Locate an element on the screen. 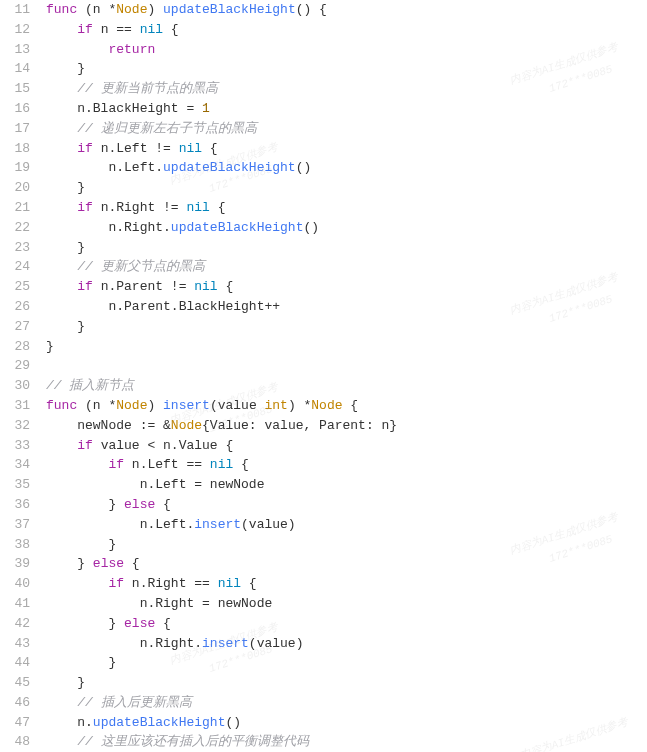 This screenshot has width=647, height=752. code-line: n.Right.insert(value) is located at coordinates (346, 644).